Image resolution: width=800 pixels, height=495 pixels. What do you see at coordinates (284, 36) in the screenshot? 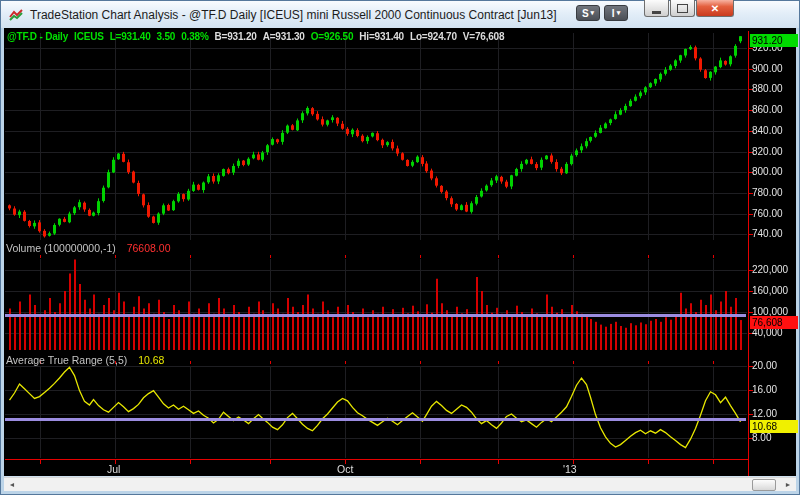
I see `quote-segment: A=931.30` at bounding box center [284, 36].